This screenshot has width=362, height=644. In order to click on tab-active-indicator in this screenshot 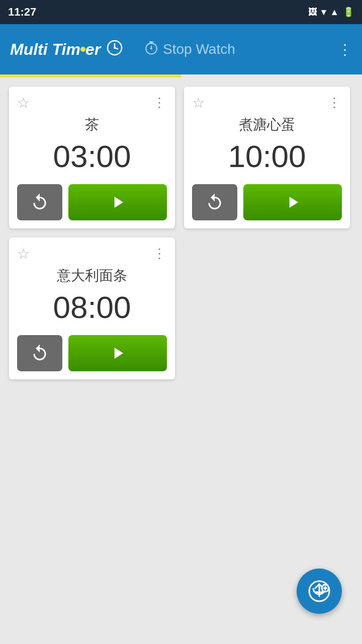, I will do `click(90, 76)`.